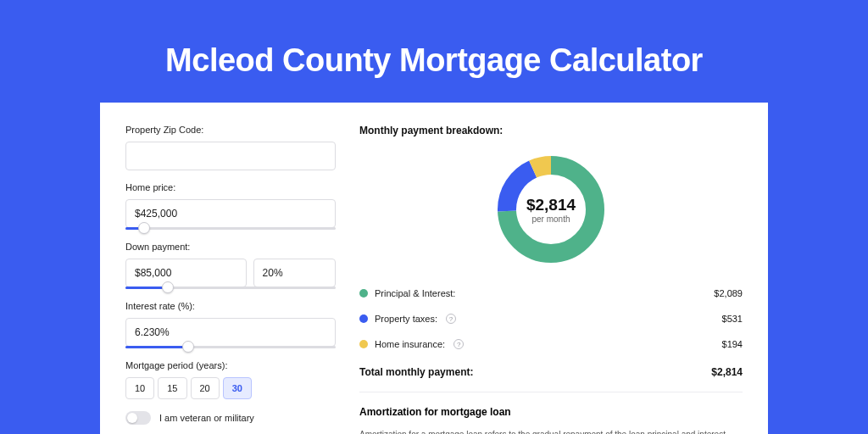  What do you see at coordinates (551, 319) in the screenshot?
I see `legend-taxes: Property taxes: ? $531` at bounding box center [551, 319].